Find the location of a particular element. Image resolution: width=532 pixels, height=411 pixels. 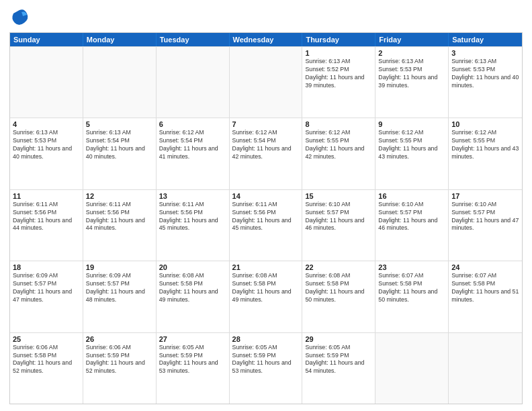

day-number: 12 is located at coordinates (120, 196).